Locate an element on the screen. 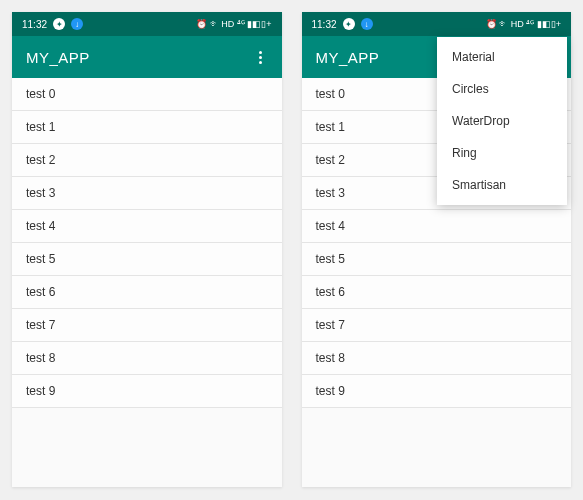 The image size is (583, 500). overflow-menu-icon is located at coordinates (260, 58).